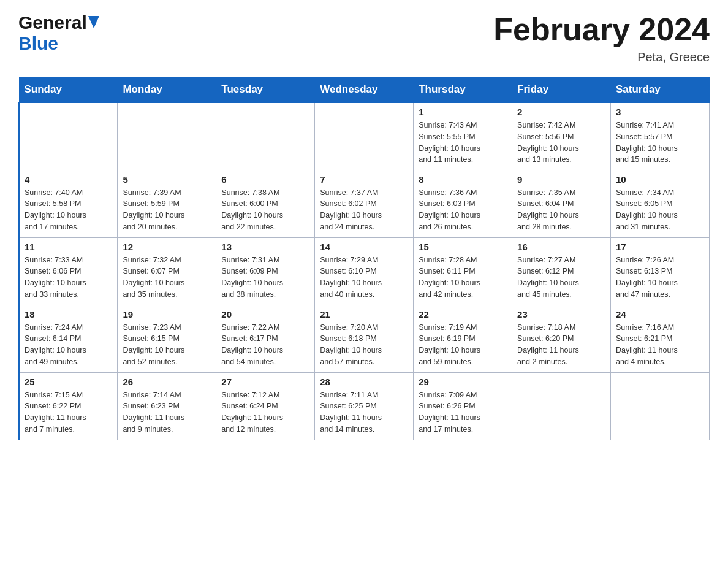 Image resolution: width=728 pixels, height=563 pixels. Describe the element at coordinates (561, 277) in the screenshot. I see `day-info: Sunrise: 7:27 AM Sunset: 6:12 PM Dayligh…` at that location.